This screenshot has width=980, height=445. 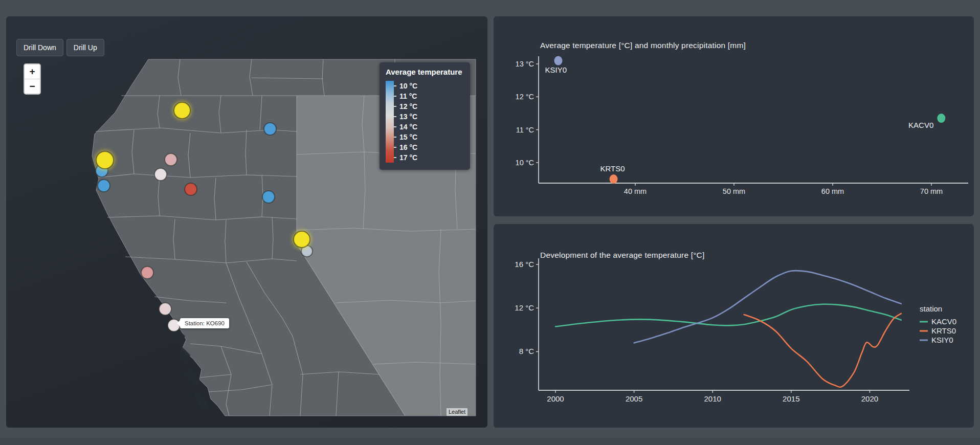 I want to click on legend-tick-label: 11 °C, so click(x=408, y=96).